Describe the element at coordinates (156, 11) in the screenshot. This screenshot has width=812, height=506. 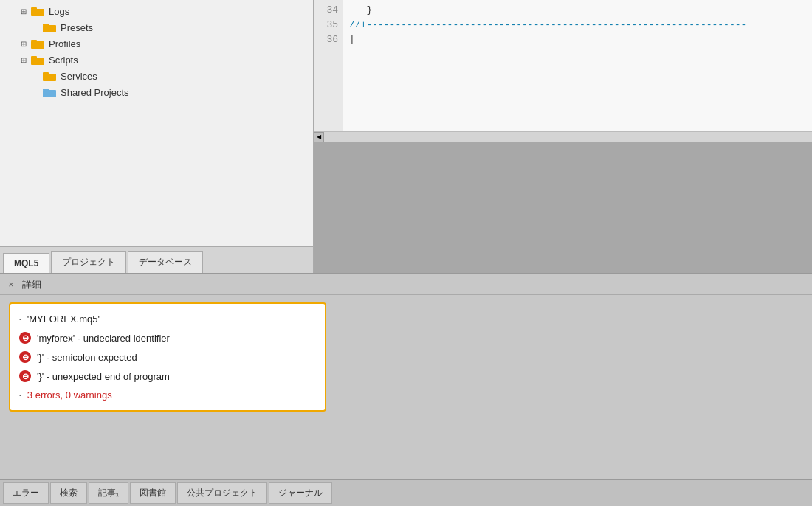
I see `tree-item-logs: ⊞ Logs` at that location.